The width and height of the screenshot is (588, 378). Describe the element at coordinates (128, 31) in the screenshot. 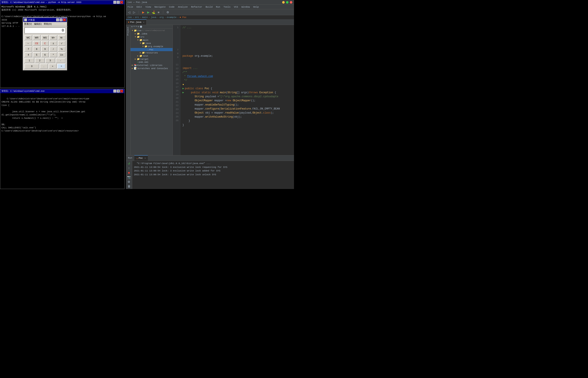

I see `project-strip-label: Project` at that location.